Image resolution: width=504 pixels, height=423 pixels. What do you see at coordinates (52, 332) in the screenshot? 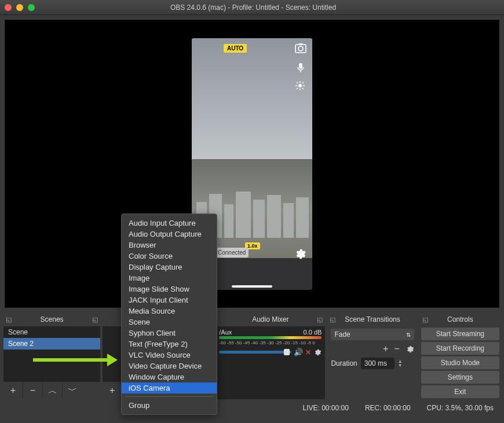
I see `scene-item: Scene` at bounding box center [52, 332].